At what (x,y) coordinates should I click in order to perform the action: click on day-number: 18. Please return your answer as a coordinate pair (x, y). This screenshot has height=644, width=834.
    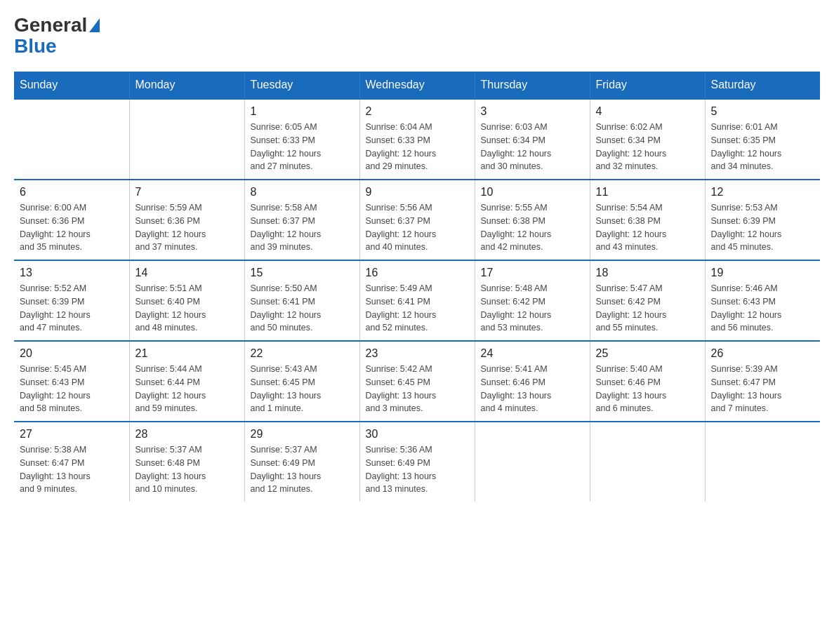
    Looking at the image, I should click on (647, 273).